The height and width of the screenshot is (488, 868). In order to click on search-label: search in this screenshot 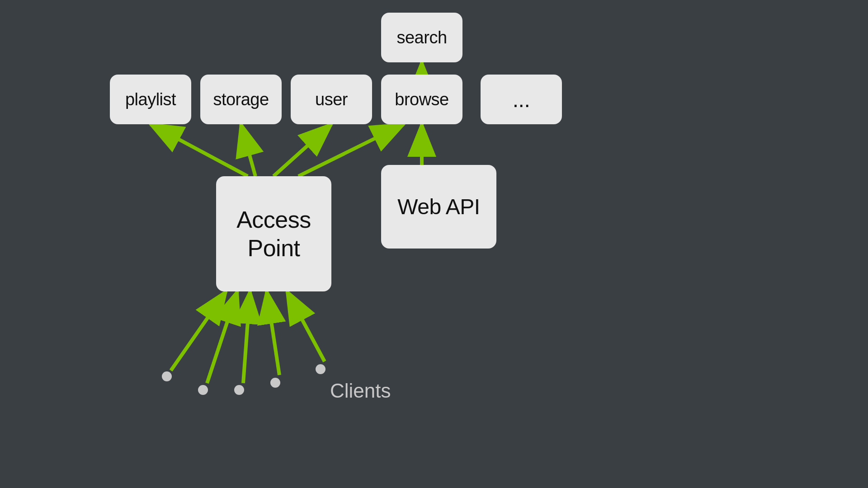, I will do `click(421, 38)`.